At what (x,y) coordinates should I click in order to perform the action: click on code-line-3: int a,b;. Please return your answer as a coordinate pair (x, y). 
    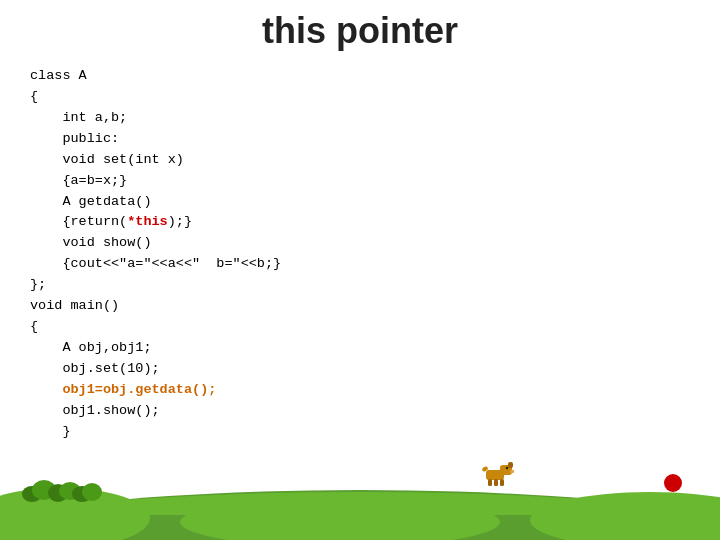
    Looking at the image, I should click on (360, 118).